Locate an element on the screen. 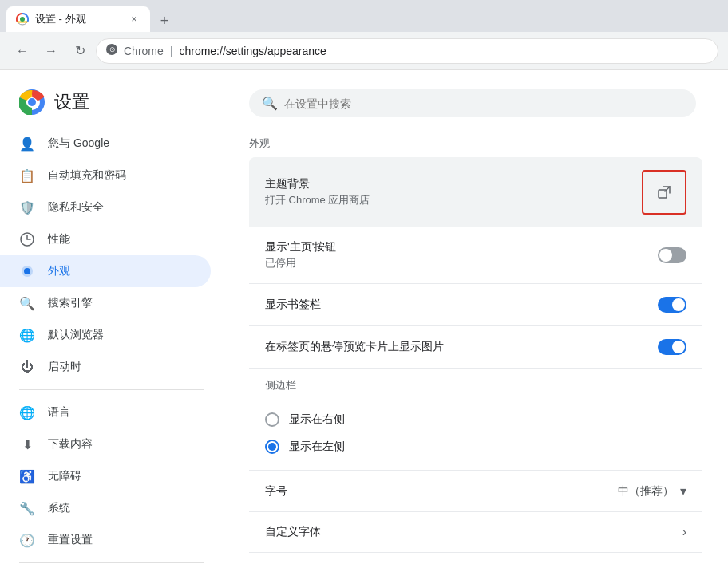 The width and height of the screenshot is (728, 564). theme-external-link-button is located at coordinates (664, 192).